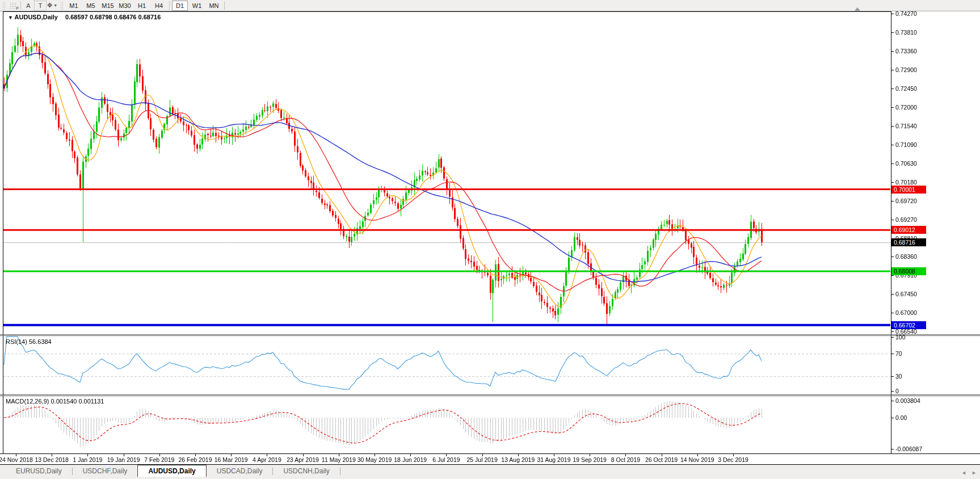  Describe the element at coordinates (974, 473) in the screenshot. I see `tab-scroll-right-button: ►` at that location.